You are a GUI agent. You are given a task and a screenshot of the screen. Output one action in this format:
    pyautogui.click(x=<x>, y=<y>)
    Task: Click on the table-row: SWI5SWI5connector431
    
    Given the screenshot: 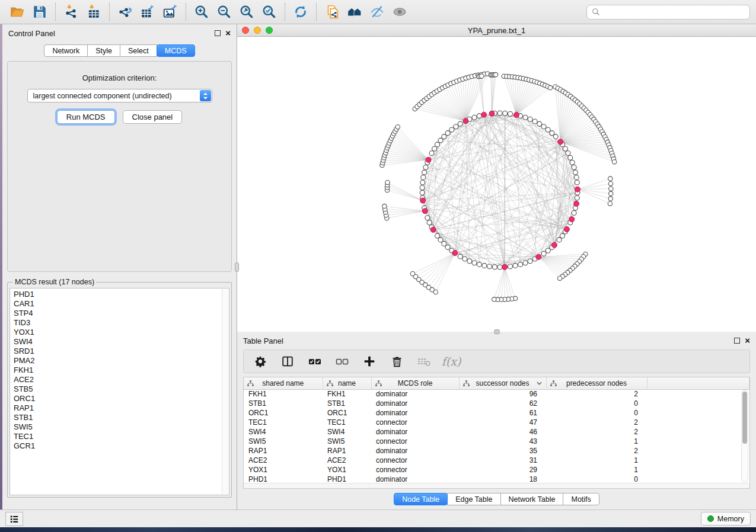 What is the action you would take?
    pyautogui.click(x=497, y=441)
    